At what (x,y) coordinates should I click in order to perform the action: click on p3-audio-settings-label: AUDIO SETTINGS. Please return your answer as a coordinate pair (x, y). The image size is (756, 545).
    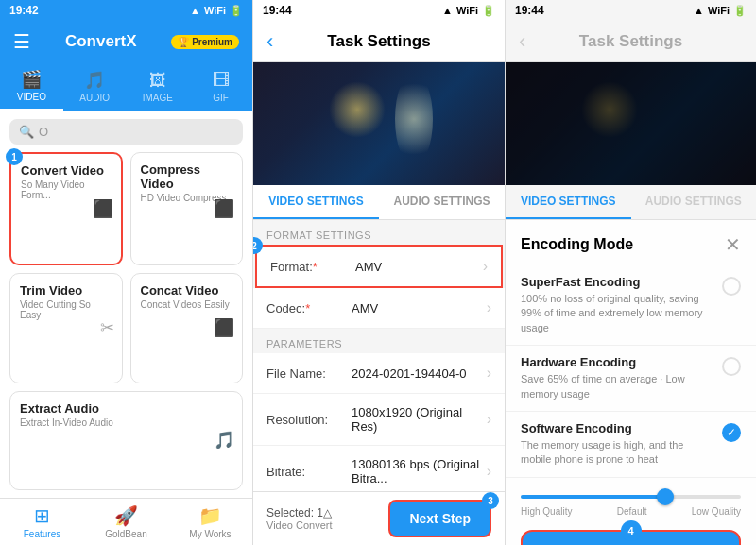
    Looking at the image, I should click on (694, 201).